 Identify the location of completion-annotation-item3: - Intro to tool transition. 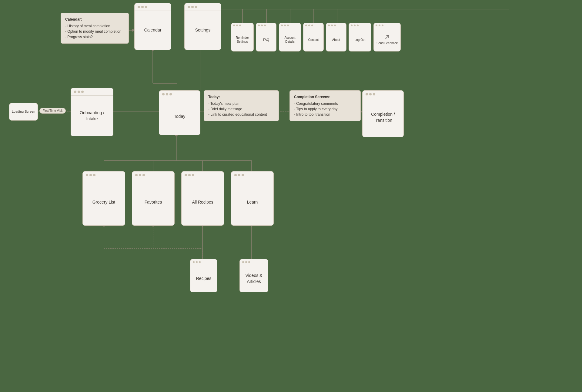
(325, 115).